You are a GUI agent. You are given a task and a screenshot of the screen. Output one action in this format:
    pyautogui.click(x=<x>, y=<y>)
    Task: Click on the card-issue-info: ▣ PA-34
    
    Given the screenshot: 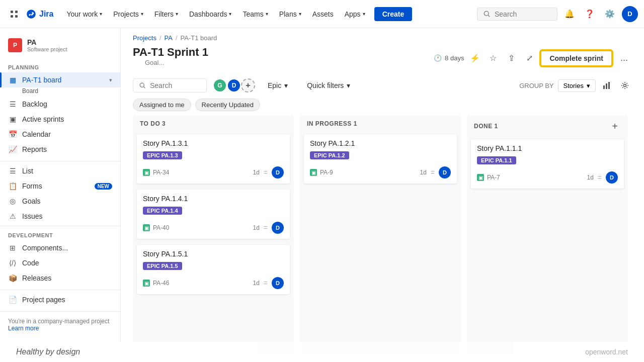 What is the action you would take?
    pyautogui.click(x=156, y=172)
    